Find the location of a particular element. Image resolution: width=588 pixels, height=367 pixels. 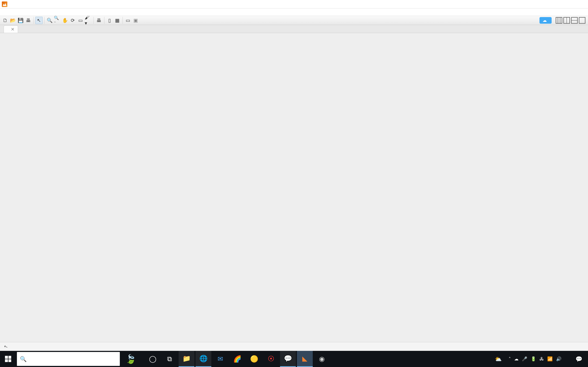

file-explorer-icon: 📁 is located at coordinates (187, 359).